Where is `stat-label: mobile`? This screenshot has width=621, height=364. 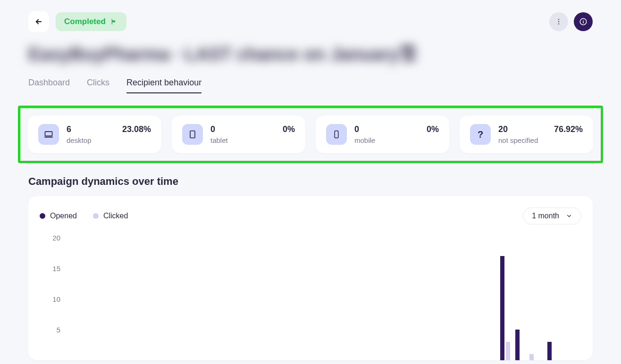
stat-label: mobile is located at coordinates (396, 141).